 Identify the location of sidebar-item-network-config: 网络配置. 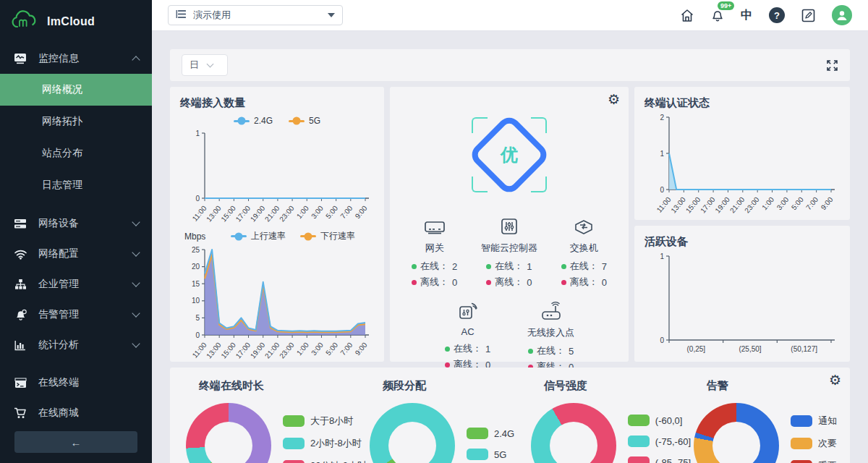
(76, 254).